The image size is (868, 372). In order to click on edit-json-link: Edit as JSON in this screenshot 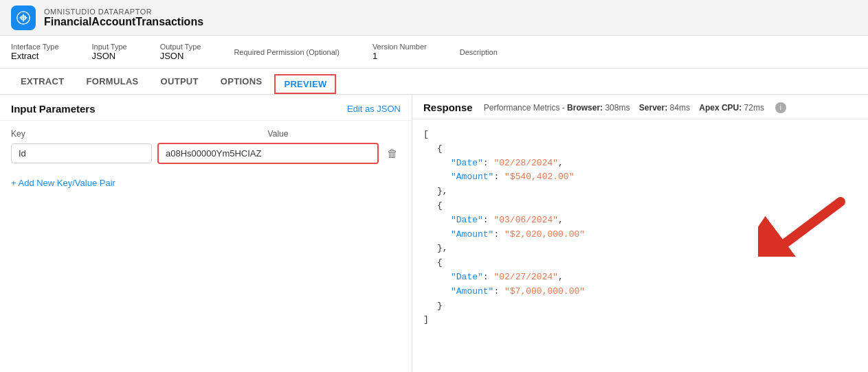, I will do `click(374, 108)`.